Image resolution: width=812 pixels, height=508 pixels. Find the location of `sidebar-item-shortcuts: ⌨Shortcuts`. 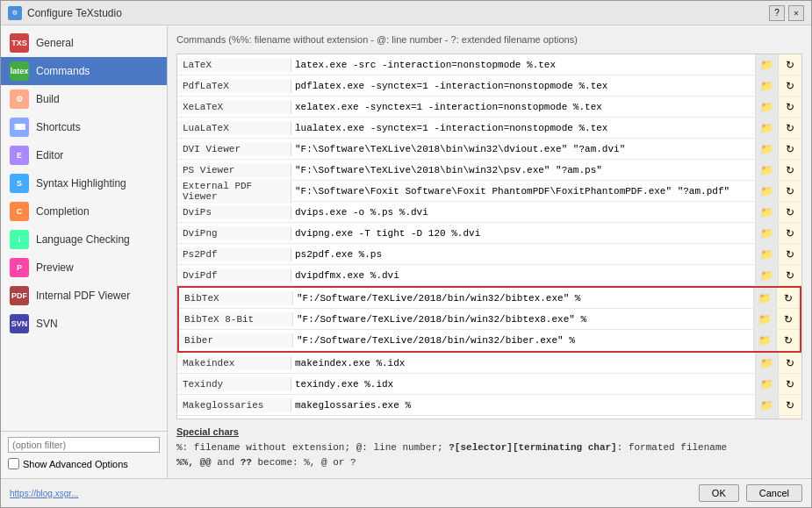

sidebar-item-shortcuts: ⌨Shortcuts is located at coordinates (84, 127).